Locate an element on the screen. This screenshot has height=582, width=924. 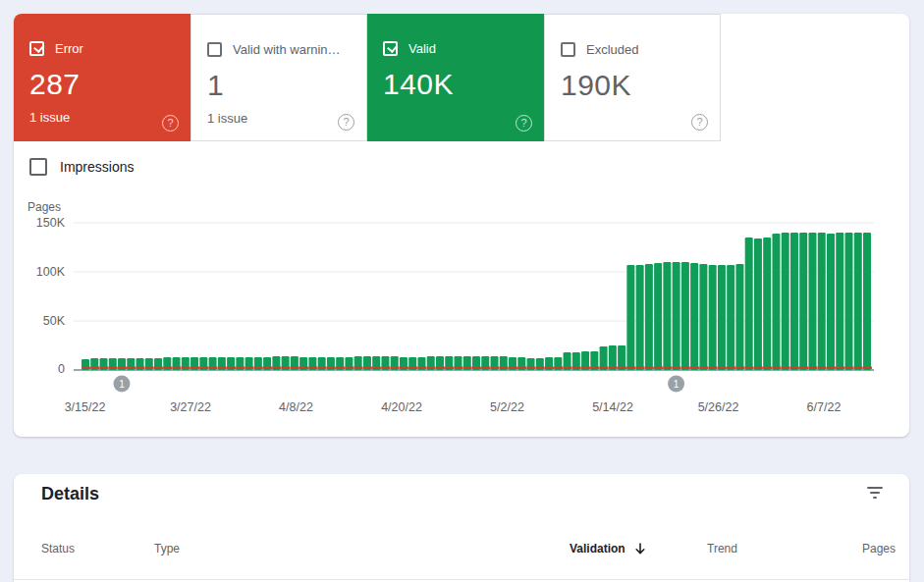
status-card-valid: Valid 140K is located at coordinates (456, 78).